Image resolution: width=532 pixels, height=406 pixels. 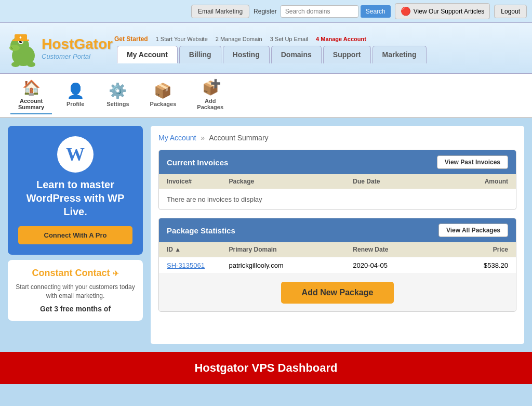 I want to click on col-id: ID ▲, so click(x=197, y=250).